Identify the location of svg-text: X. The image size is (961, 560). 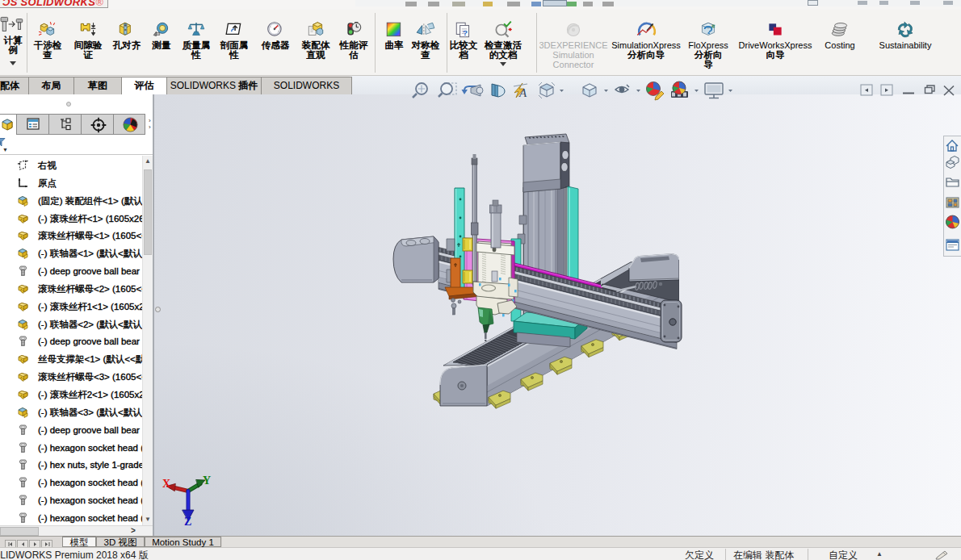
(166, 484).